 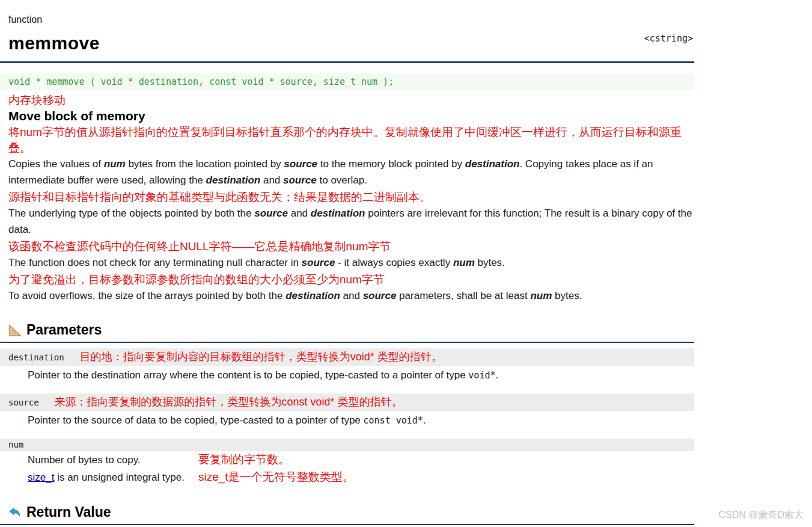 What do you see at coordinates (761, 515) in the screenshot?
I see `csdn-watermark: CSDN @蒙奇D索大` at bounding box center [761, 515].